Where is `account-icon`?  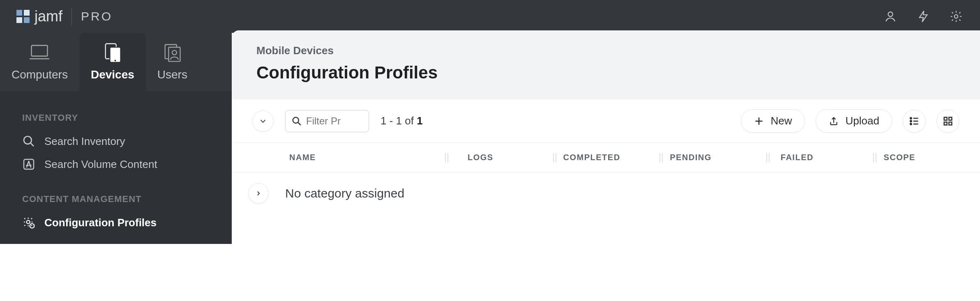 account-icon is located at coordinates (890, 16).